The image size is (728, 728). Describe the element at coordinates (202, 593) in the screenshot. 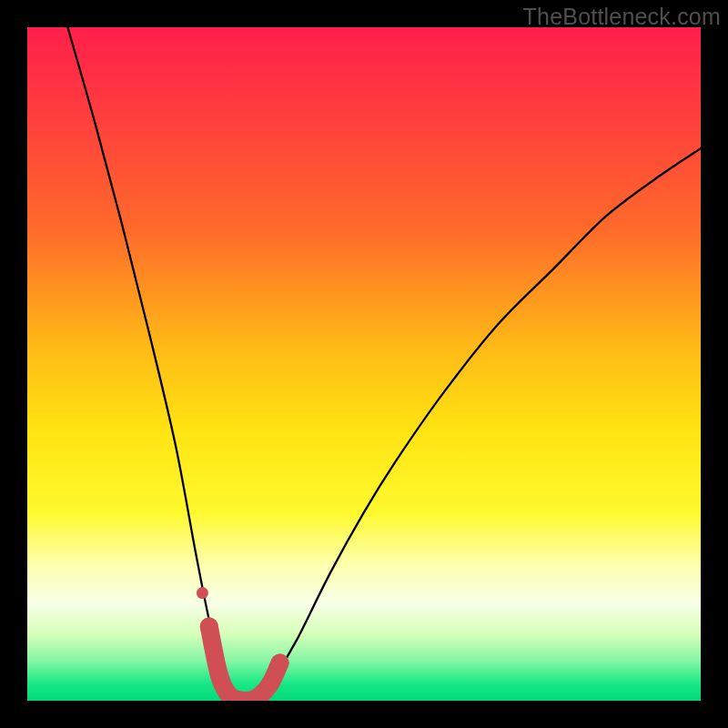

I see `outlier-dot` at that location.